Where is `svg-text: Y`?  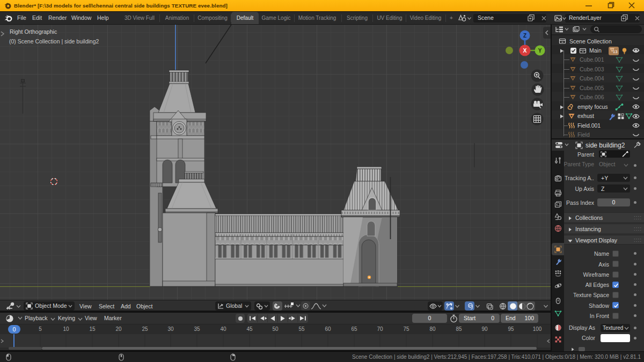
svg-text: Y is located at coordinates (540, 50).